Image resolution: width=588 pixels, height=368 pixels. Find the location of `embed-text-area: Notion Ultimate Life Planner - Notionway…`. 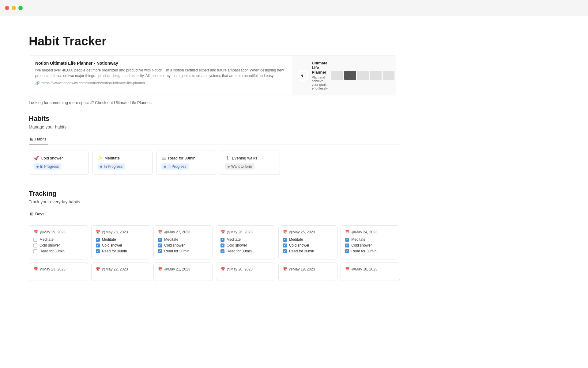

embed-text-area: Notion Ultimate Life Planner - Notionway… is located at coordinates (160, 75).